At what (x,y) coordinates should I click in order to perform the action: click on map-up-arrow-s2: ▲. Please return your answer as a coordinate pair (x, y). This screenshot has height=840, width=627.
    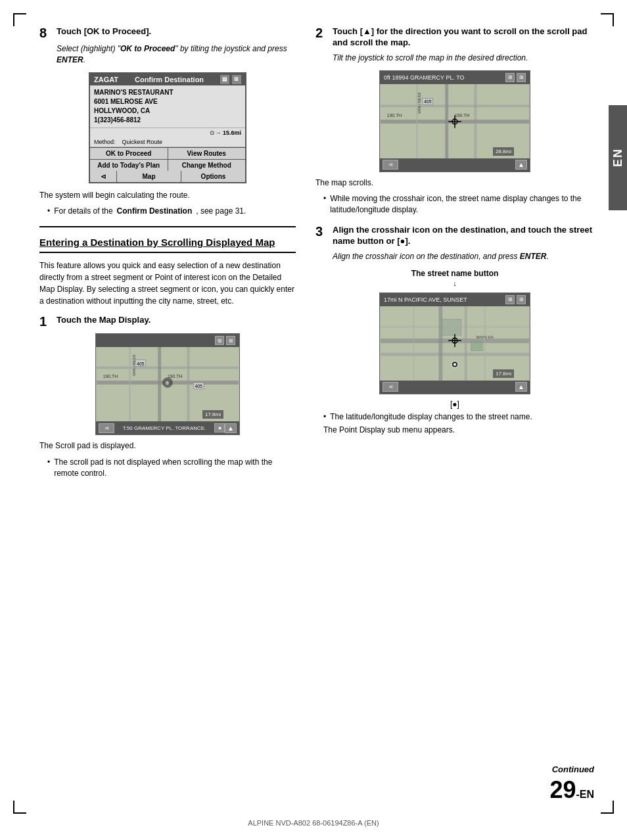
    Looking at the image, I should click on (521, 164).